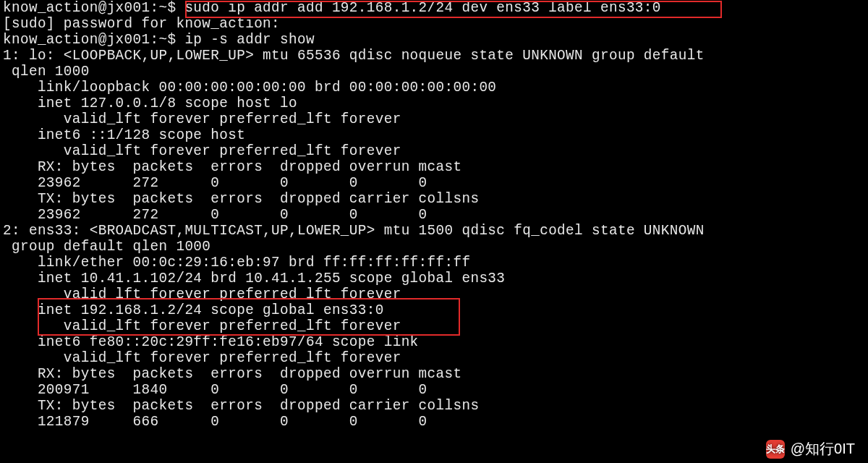 The height and width of the screenshot is (463, 868). What do you see at coordinates (434, 24) in the screenshot?
I see `terminal-line: [sudo] password for know_action:` at bounding box center [434, 24].